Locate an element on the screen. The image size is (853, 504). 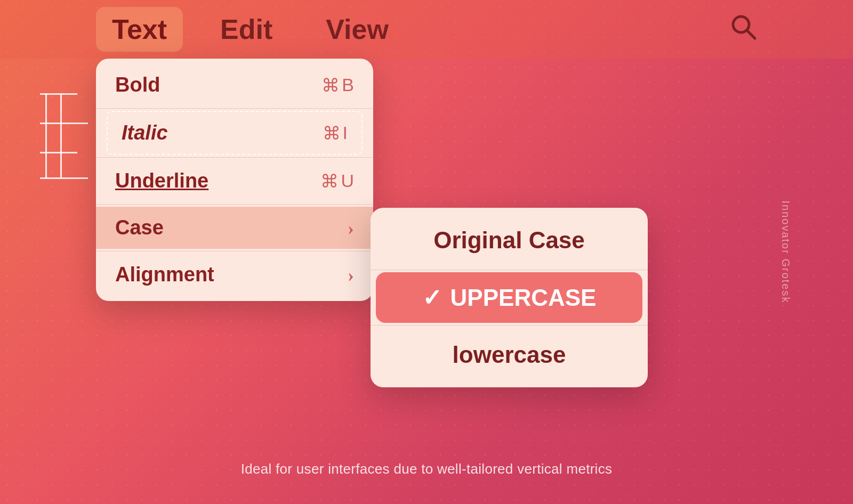
menu-view: View is located at coordinates (357, 29).